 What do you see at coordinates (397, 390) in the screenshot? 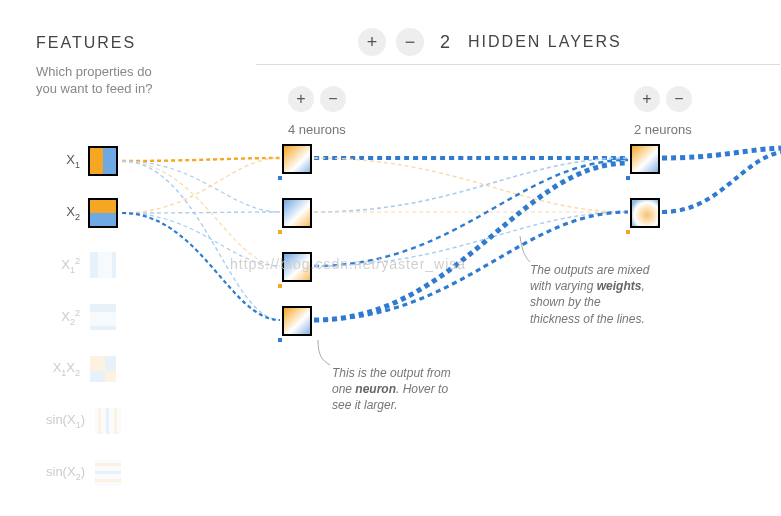
I see `neuron-output-annotation: This is the output from one neuron. Hove…` at bounding box center [397, 390].